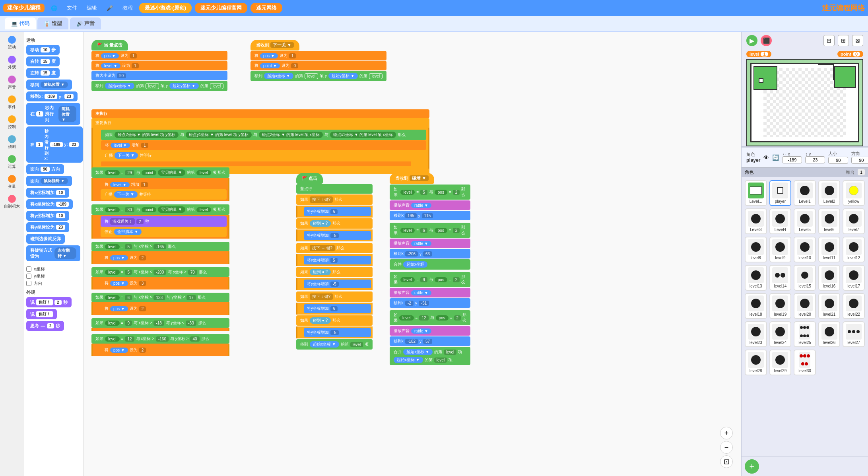 The image size is (868, 476). What do you see at coordinates (805, 250) in the screenshot?
I see `sprite-level10: level10` at bounding box center [805, 250].